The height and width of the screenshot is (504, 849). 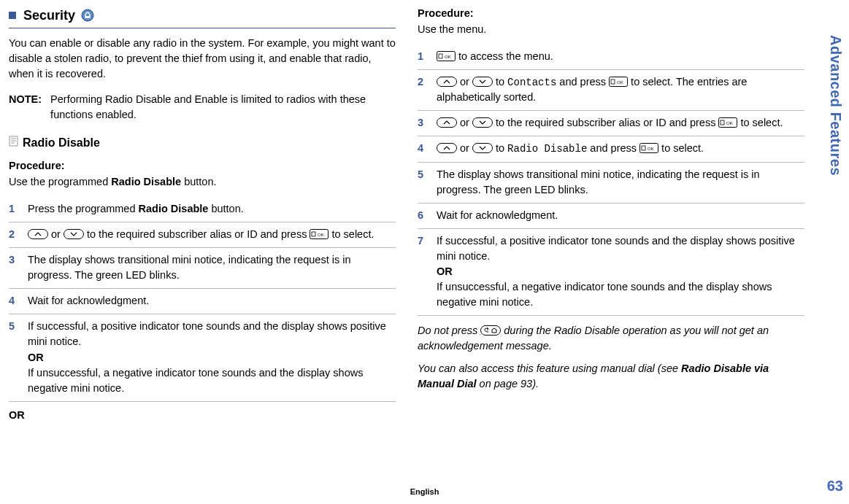 I want to click on right-step-6: 6 Wait for acknowledgment., so click(x=611, y=216).